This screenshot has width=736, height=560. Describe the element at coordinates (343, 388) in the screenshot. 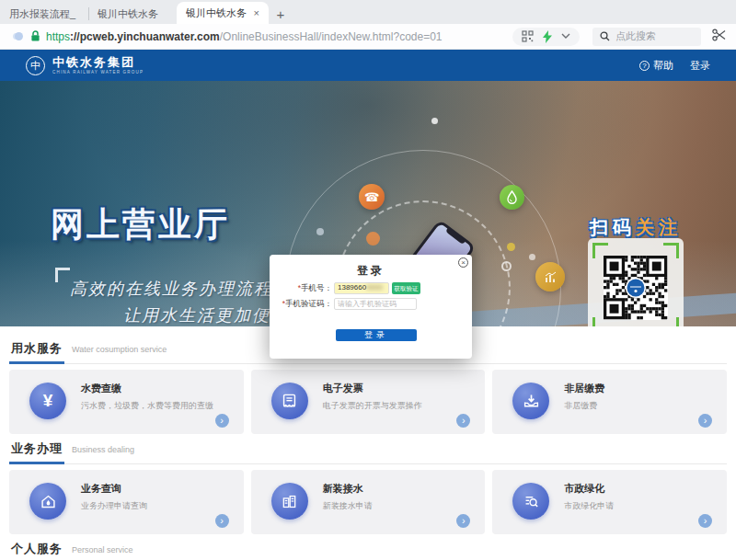

I see `card-title: 电子发票` at that location.